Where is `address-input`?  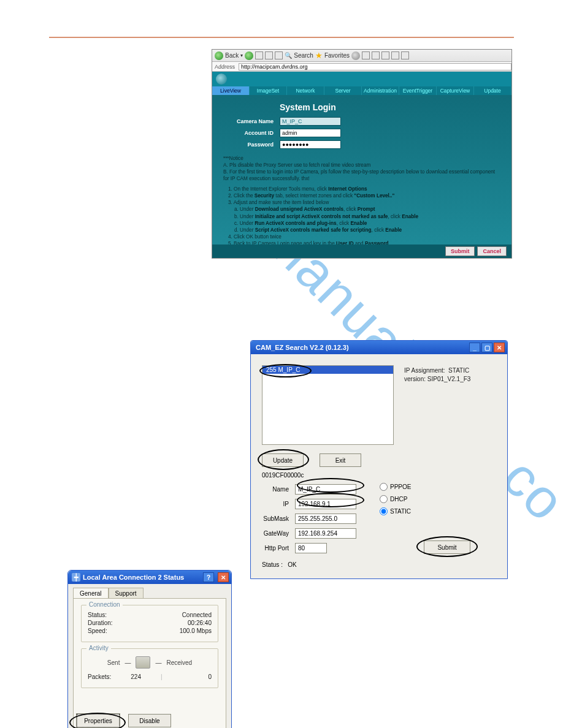 address-input is located at coordinates (375, 67).